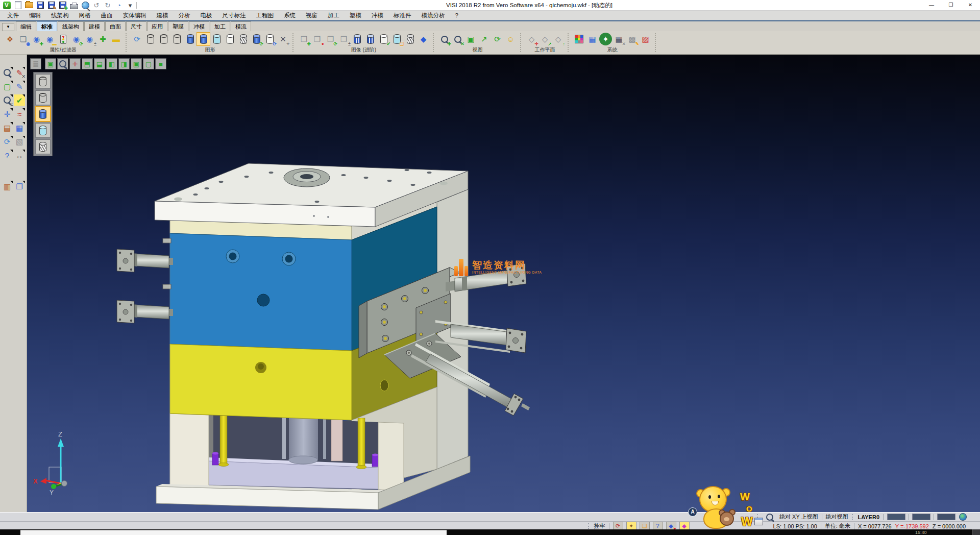  Describe the element at coordinates (457, 15) in the screenshot. I see `menu-item-?: ?` at that location.